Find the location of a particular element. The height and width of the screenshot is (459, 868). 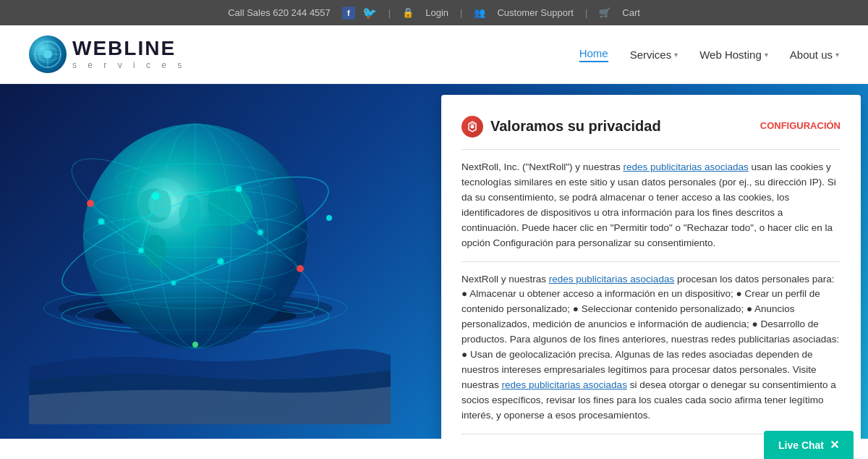

twitter-icon: 🐦 is located at coordinates (370, 13).